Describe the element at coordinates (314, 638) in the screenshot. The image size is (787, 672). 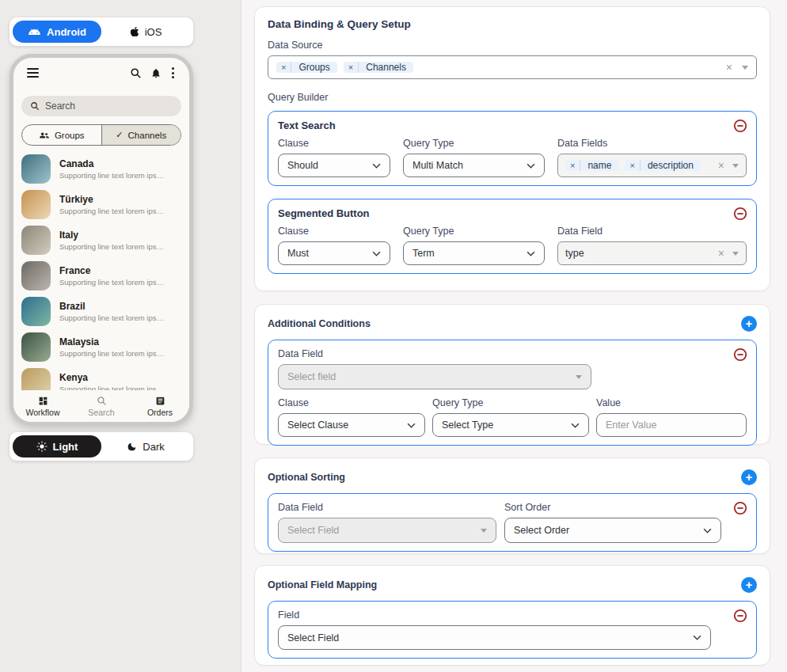
I see `mapping-field-placeholder: Select Field` at that location.